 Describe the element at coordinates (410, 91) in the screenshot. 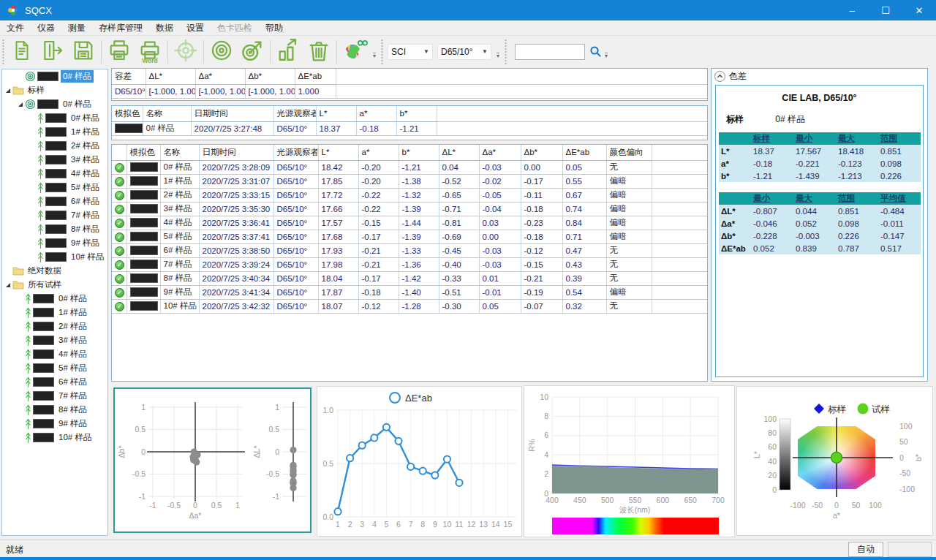

I see `tolerance-row: D65/10°[-1.000, 1.000][-1.000, 1.000][-1…` at that location.